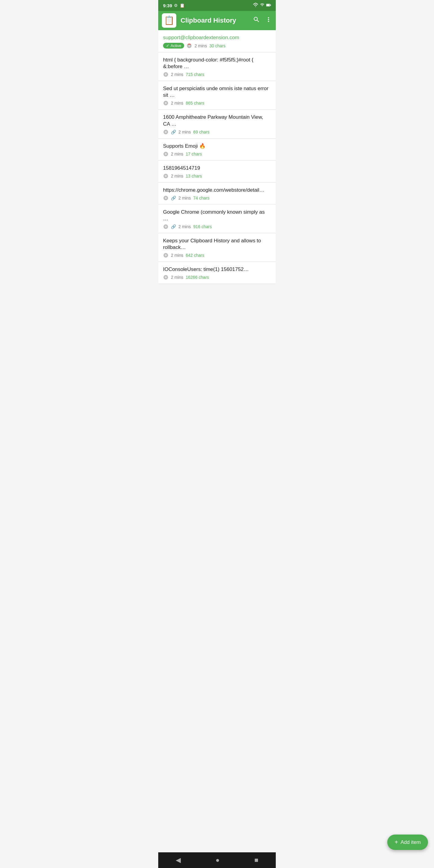 This screenshot has height=868, width=434. Describe the element at coordinates (195, 103) in the screenshot. I see `item-chars-3: 865 chars` at that location.